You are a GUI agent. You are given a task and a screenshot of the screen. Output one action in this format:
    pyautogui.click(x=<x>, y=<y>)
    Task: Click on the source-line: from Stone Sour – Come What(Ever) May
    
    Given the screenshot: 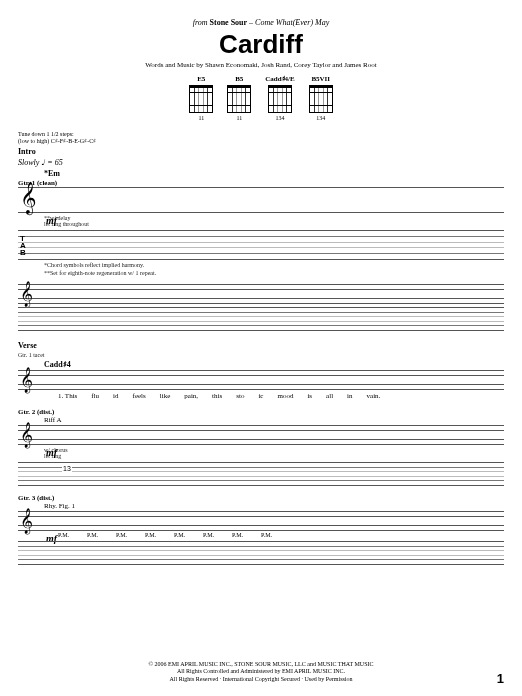 What is the action you would take?
    pyautogui.click(x=261, y=22)
    